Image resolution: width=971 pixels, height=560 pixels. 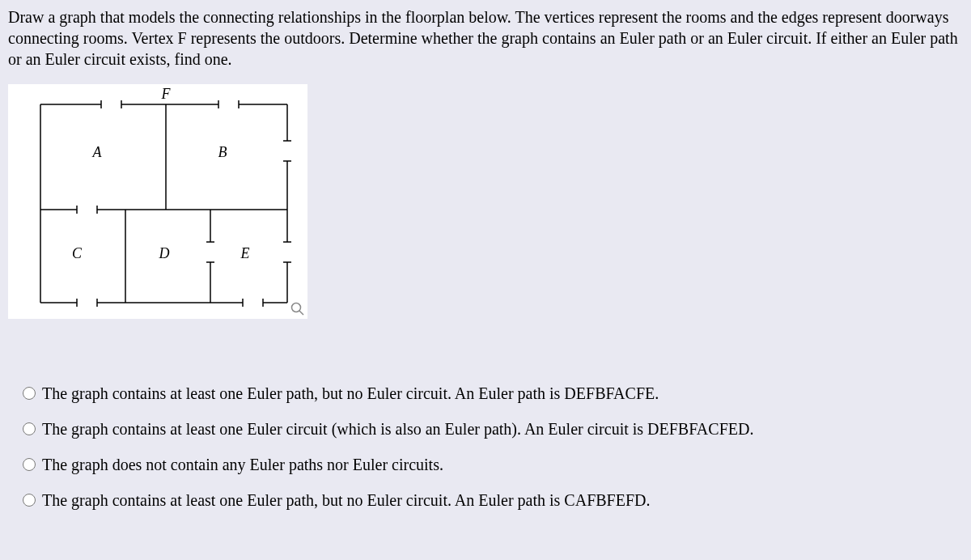 What do you see at coordinates (493, 429) in the screenshot?
I see `option-2: The graph contains at least one Euler ci…` at bounding box center [493, 429].